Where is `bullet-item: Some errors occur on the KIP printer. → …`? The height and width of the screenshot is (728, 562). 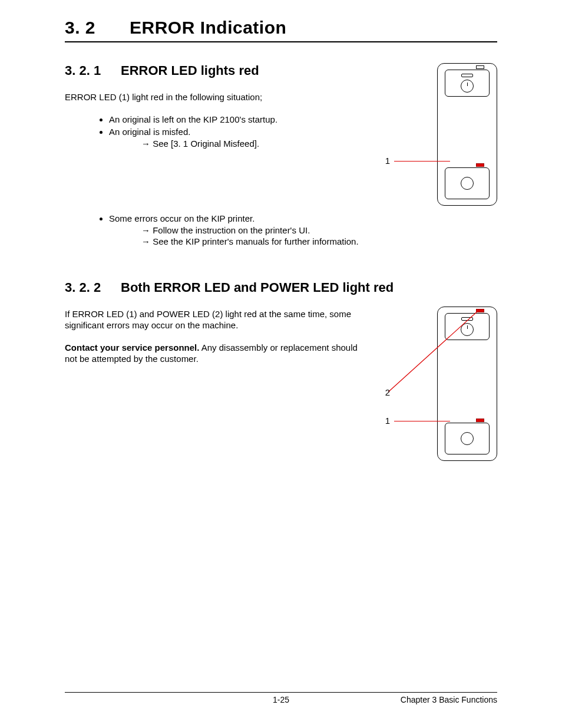 bullet-item: Some errors occur on the KIP printer. → … is located at coordinates (240, 230).